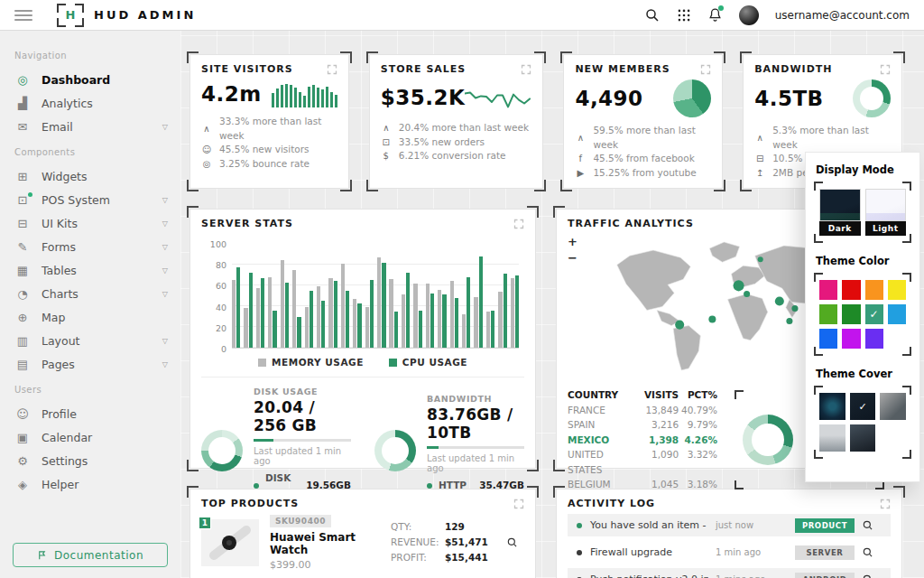 The height and width of the screenshot is (578, 924). I want to click on country-row-france: FRANCE13,84940.79%, so click(642, 410).